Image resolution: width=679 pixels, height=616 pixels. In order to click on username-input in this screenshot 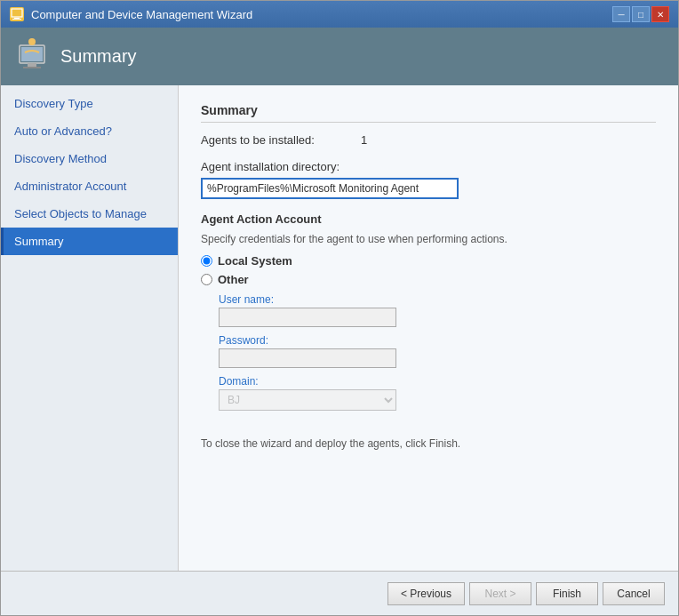, I will do `click(308, 317)`.